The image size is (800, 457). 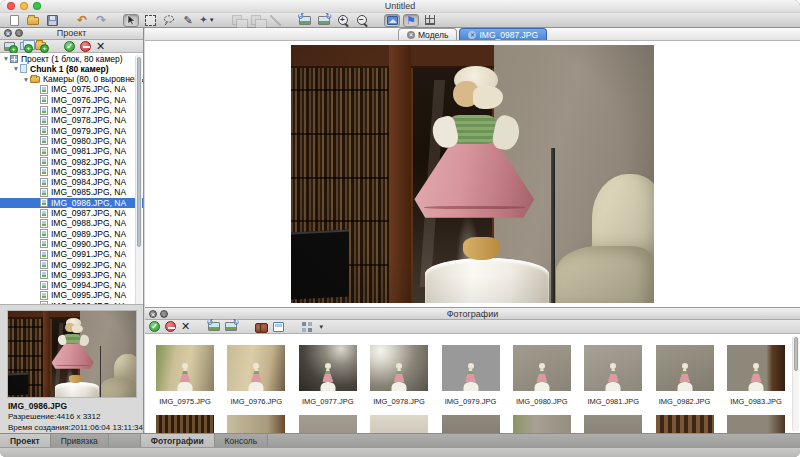 I want to click on tree-item-cameras: ▼Камеры (80, 0 выровнены), so click(x=72, y=79).